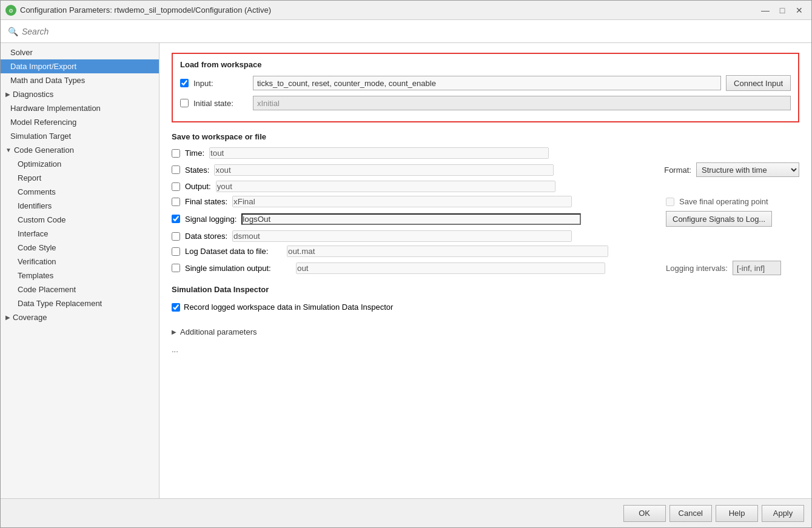 The width and height of the screenshot is (812, 528). I want to click on sidebar-item-code-placement-label: Code Placement, so click(47, 290).